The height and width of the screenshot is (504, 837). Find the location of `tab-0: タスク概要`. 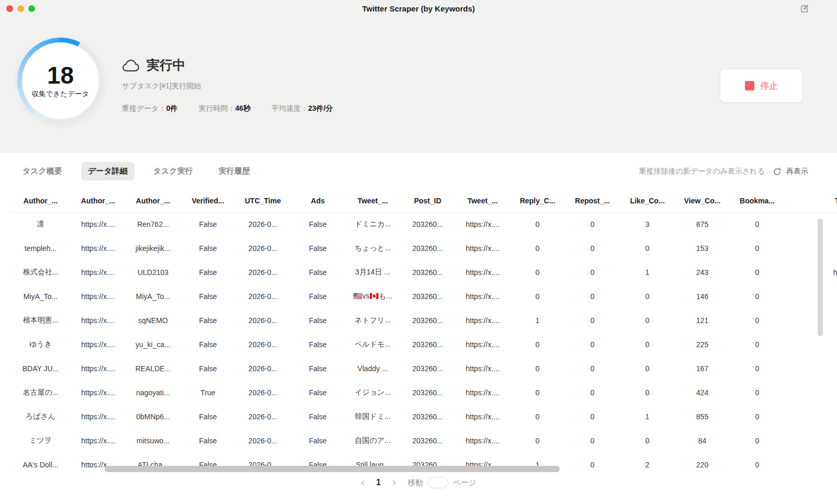

tab-0: タスク概要 is located at coordinates (42, 171).